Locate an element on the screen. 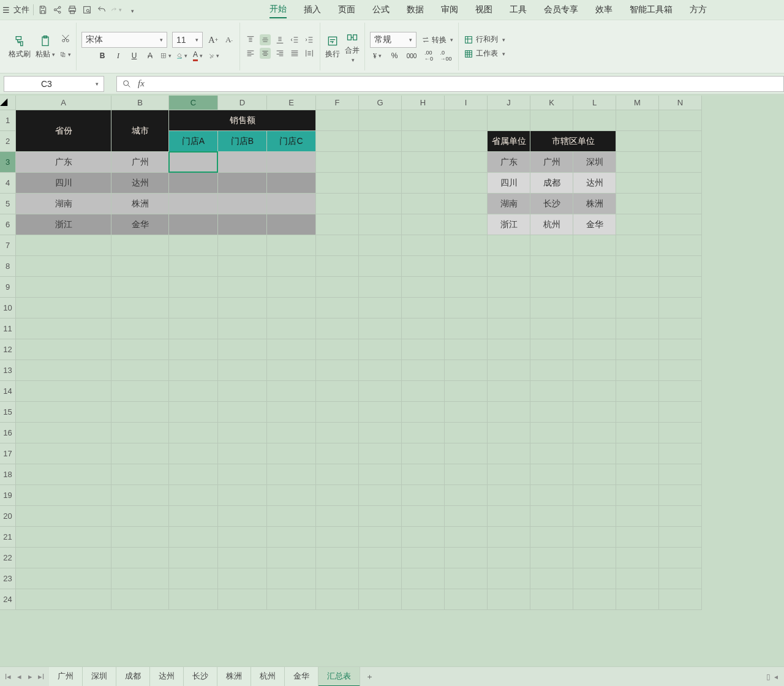 The image size is (784, 686). row-header: 19 is located at coordinates (8, 496).